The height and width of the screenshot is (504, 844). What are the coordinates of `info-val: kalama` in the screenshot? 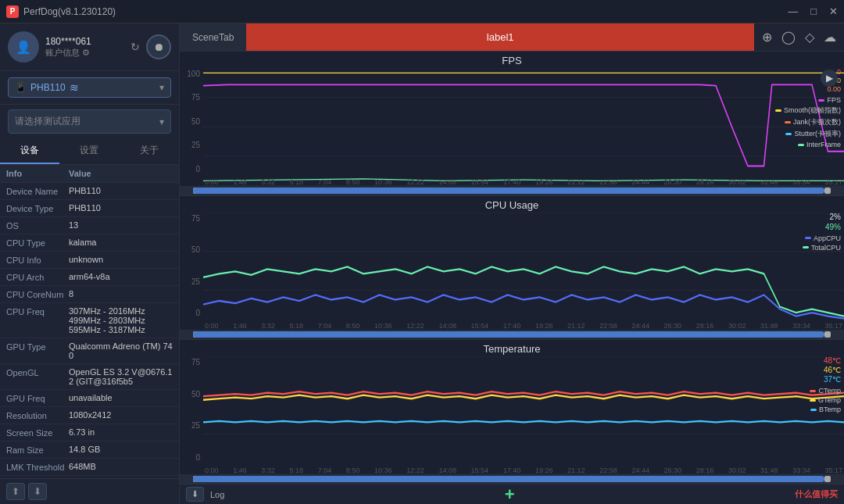 It's located at (120, 242).